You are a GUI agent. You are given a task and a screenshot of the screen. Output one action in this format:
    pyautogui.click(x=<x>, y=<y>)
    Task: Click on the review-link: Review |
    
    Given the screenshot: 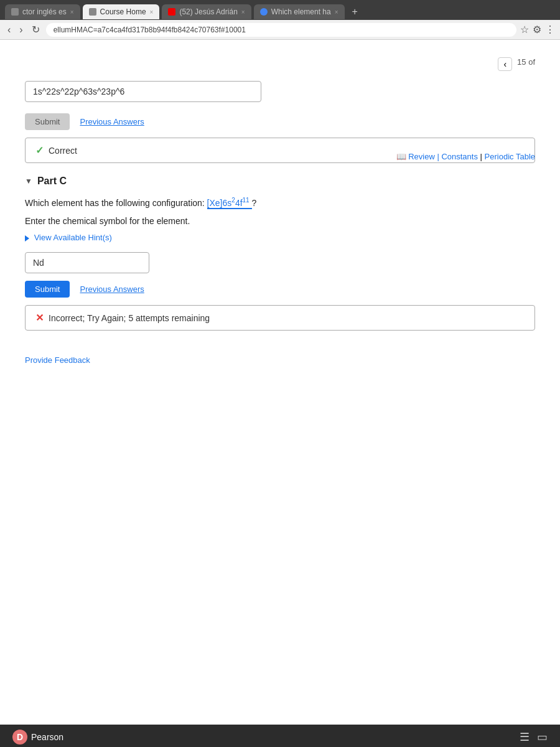 What is the action you would take?
    pyautogui.click(x=424, y=157)
    